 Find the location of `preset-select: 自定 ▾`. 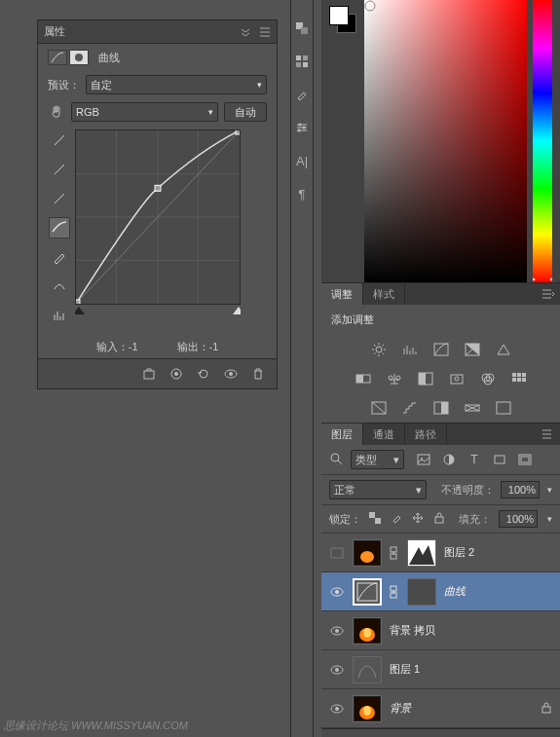

preset-select: 自定 ▾ is located at coordinates (176, 85).